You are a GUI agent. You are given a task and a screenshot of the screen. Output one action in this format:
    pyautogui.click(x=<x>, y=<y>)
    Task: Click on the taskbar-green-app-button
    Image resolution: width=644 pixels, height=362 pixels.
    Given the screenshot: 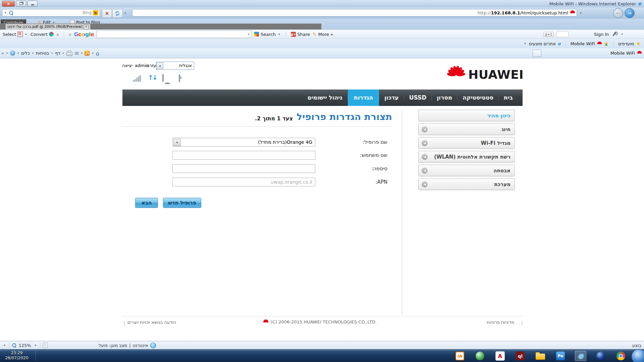 What is the action you would take?
    pyautogui.click(x=480, y=356)
    